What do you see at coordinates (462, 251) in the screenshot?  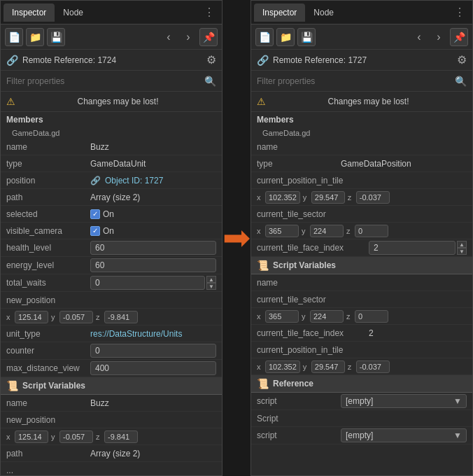 I see `rp-tile-face-spinner-down: ▼` at bounding box center [462, 251].